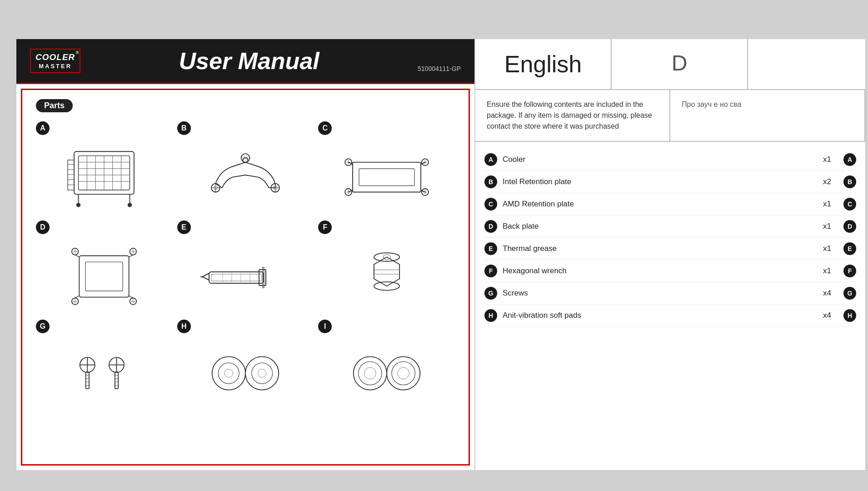 Image resolution: width=868 pixels, height=491 pixels. Describe the element at coordinates (55, 57) in the screenshot. I see `logo-top: COOLER` at that location.